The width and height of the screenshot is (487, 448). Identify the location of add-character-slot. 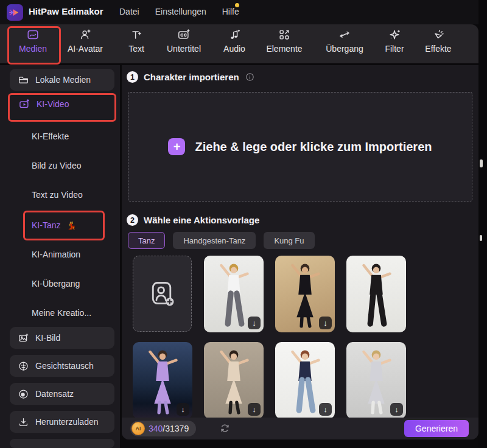
(162, 293).